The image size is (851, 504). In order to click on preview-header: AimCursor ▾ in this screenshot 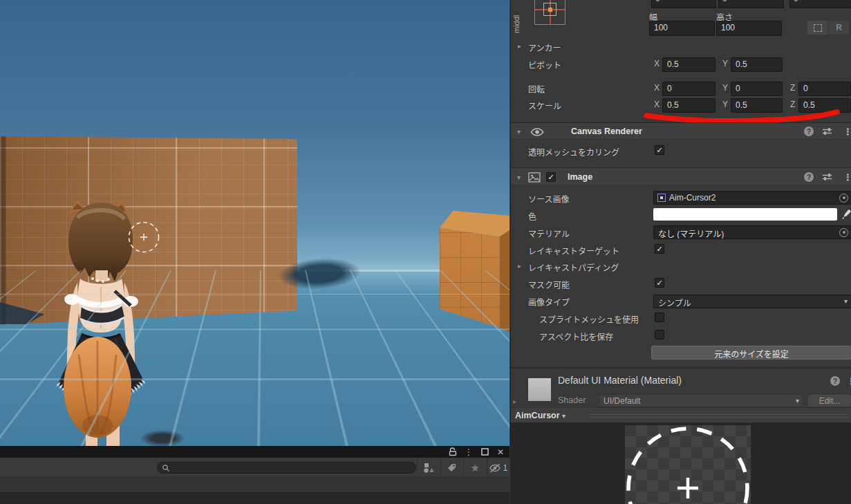, I will do `click(681, 415)`.